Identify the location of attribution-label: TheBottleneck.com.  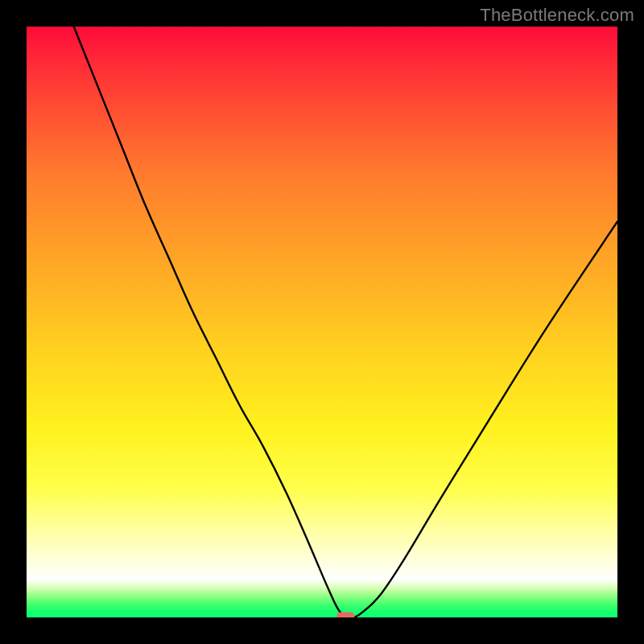
(557, 15).